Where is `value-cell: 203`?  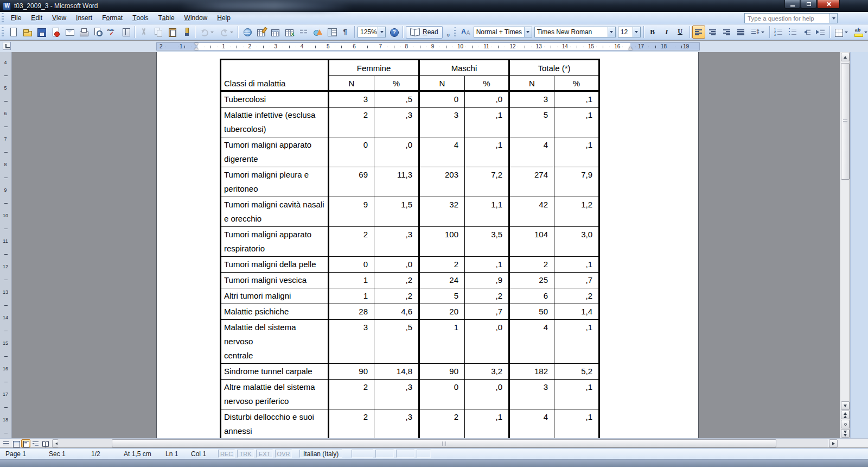 value-cell: 203 is located at coordinates (442, 182).